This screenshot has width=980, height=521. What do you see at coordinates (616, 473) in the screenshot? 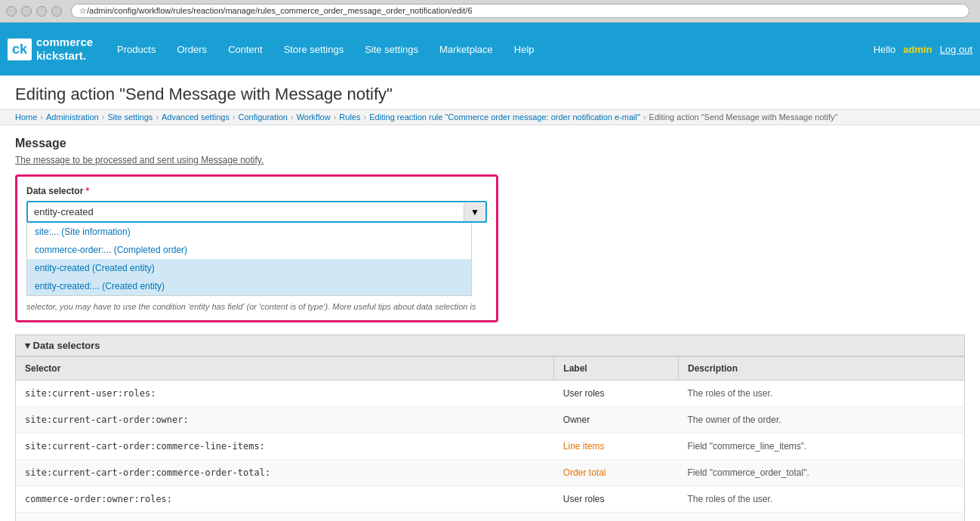
I see `cell-label: Order total` at bounding box center [616, 473].